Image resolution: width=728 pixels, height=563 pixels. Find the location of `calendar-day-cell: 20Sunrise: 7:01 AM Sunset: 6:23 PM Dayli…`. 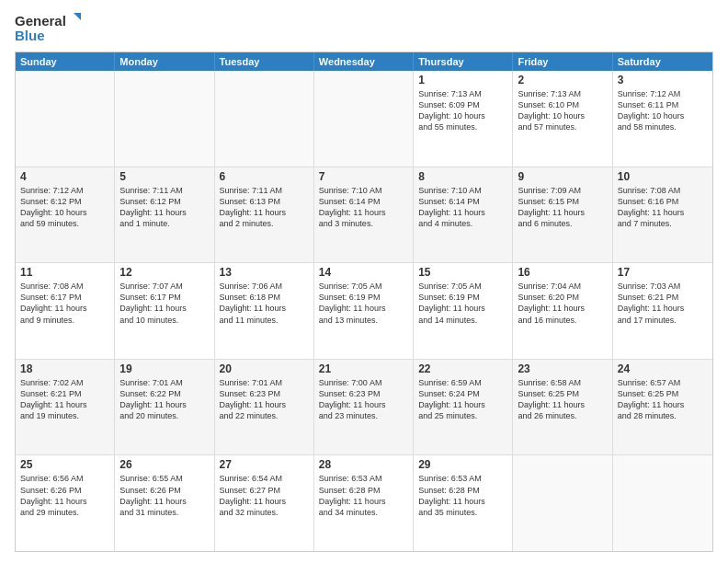

calendar-day-cell: 20Sunrise: 7:01 AM Sunset: 6:23 PM Dayli… is located at coordinates (265, 408).